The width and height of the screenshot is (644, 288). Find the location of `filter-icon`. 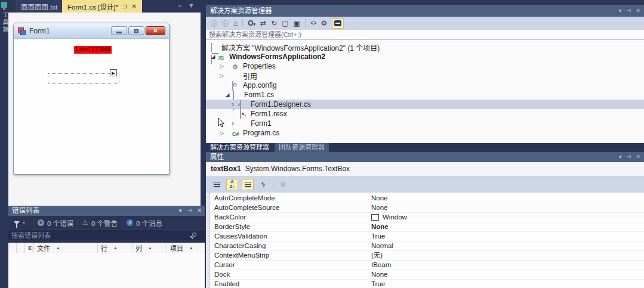

filter-icon is located at coordinates (17, 223).